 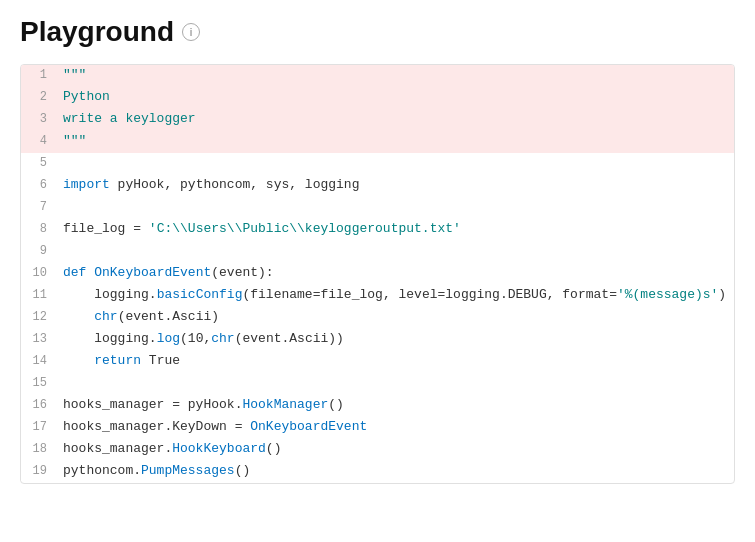 What do you see at coordinates (40, 427) in the screenshot?
I see `line-number: 17` at bounding box center [40, 427].